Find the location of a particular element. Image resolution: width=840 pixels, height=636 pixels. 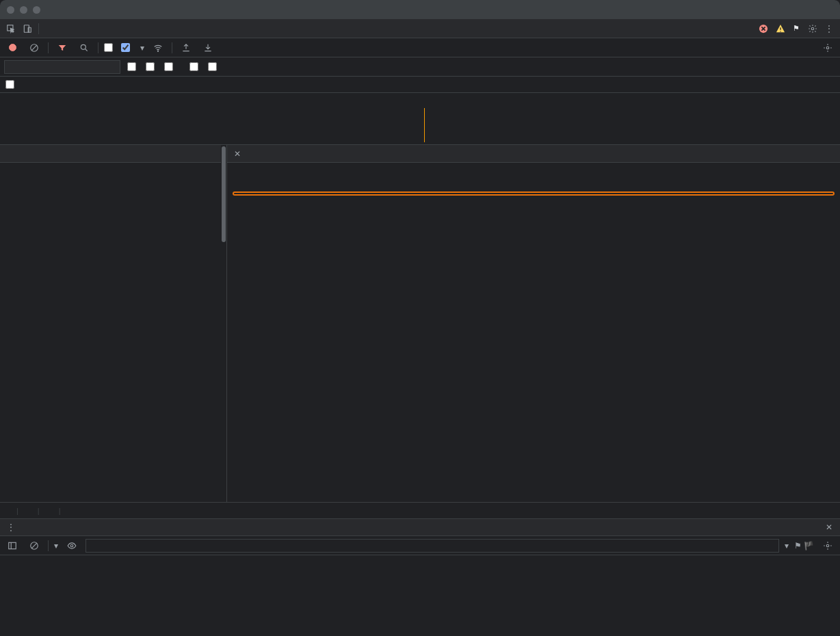

drawer-more-icon: ⋮ is located at coordinates (11, 527).